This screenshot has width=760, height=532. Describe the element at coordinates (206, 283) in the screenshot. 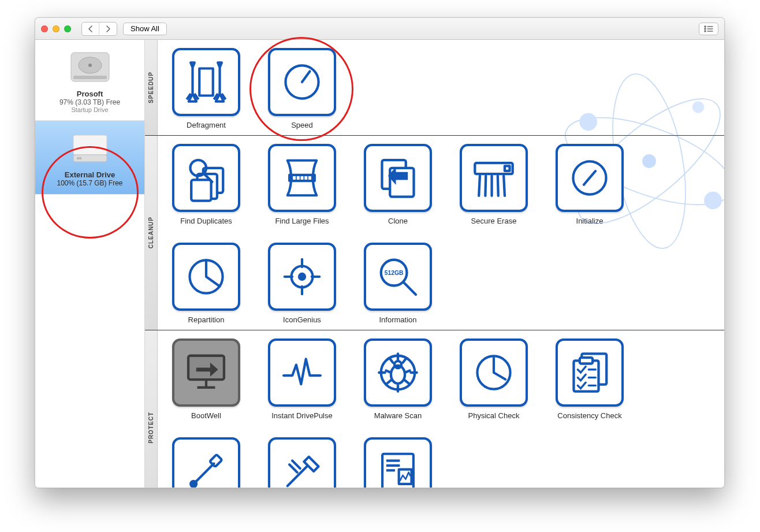

I see `tool-repartition: Repartition` at that location.